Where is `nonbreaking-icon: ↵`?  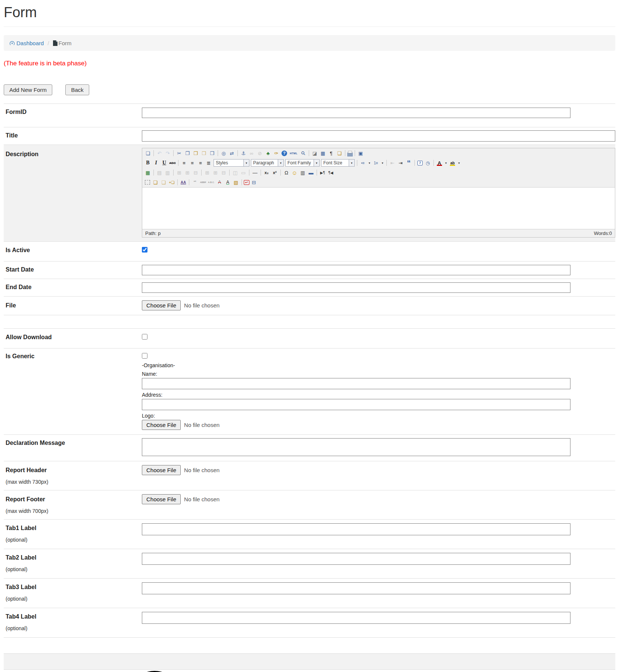
nonbreaking-icon: ↵ is located at coordinates (246, 182).